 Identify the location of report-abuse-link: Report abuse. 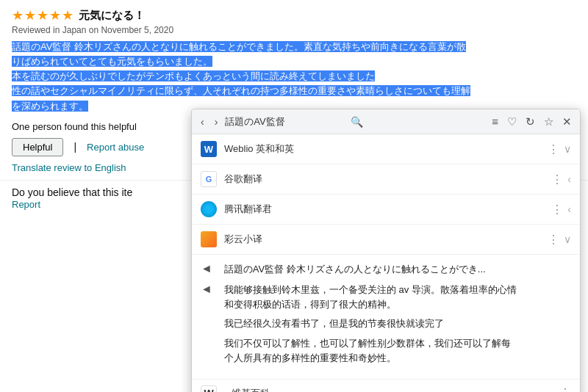
(115, 147).